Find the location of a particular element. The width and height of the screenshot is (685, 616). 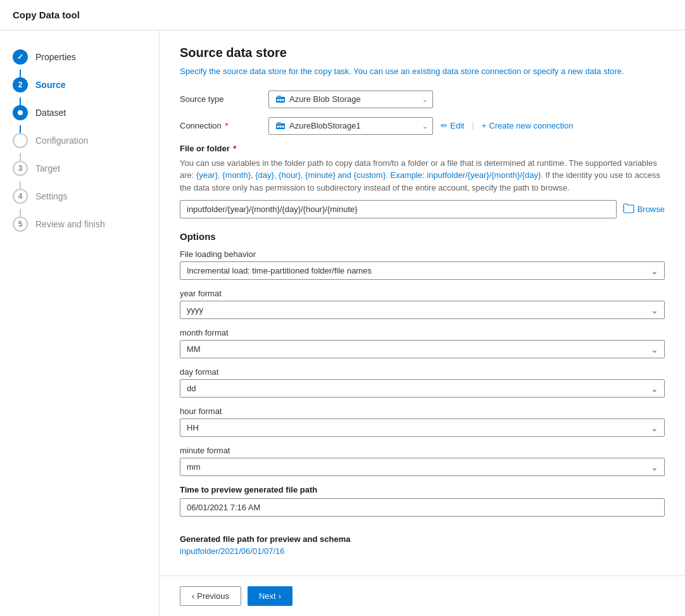

file-folder-required: * is located at coordinates (234, 148).